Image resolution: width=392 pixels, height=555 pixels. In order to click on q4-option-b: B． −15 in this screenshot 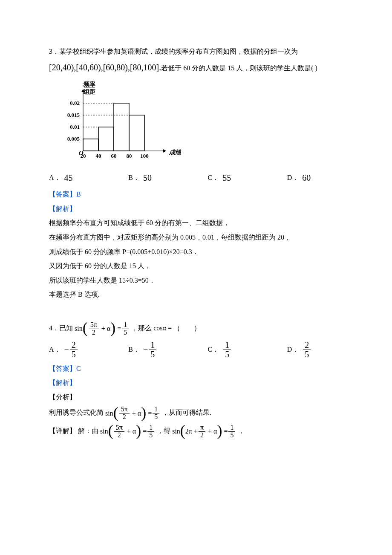, I will do `click(168, 350)`.